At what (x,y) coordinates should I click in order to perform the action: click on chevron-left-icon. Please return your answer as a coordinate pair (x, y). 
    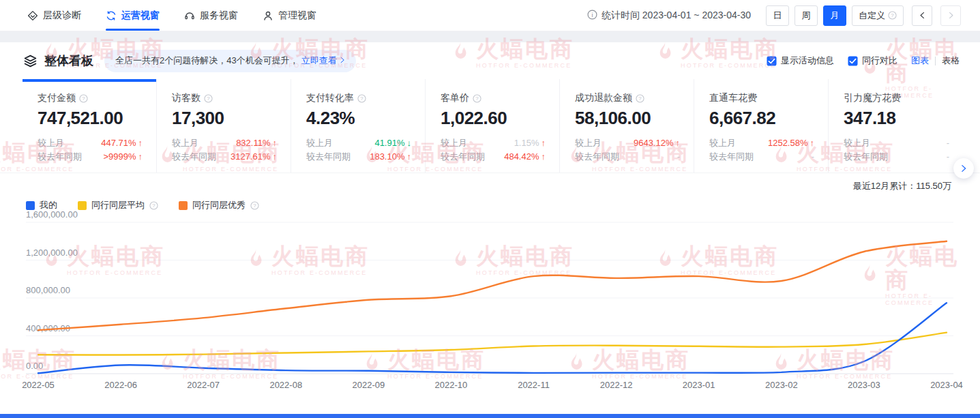
    Looking at the image, I should click on (922, 15).